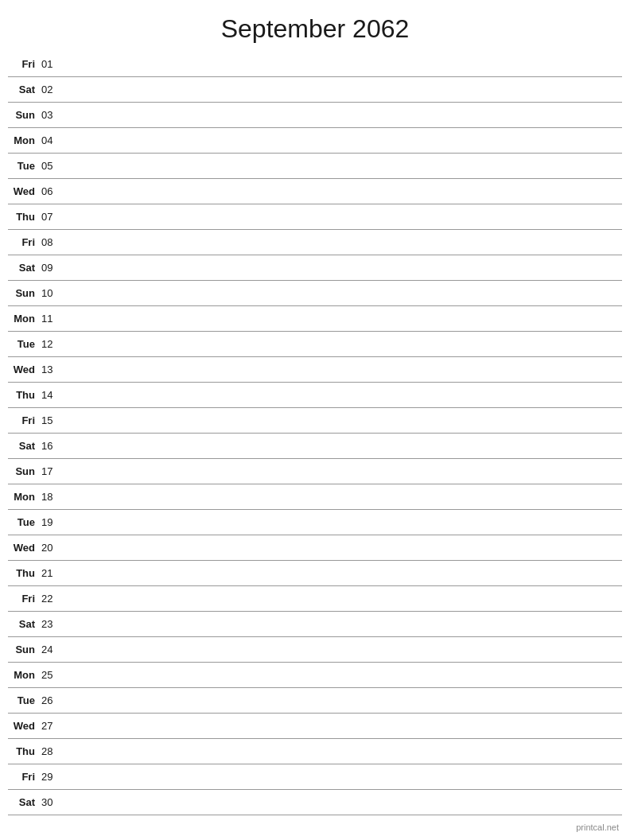 The width and height of the screenshot is (630, 840). What do you see at coordinates (49, 802) in the screenshot?
I see `day-number: 30` at bounding box center [49, 802].